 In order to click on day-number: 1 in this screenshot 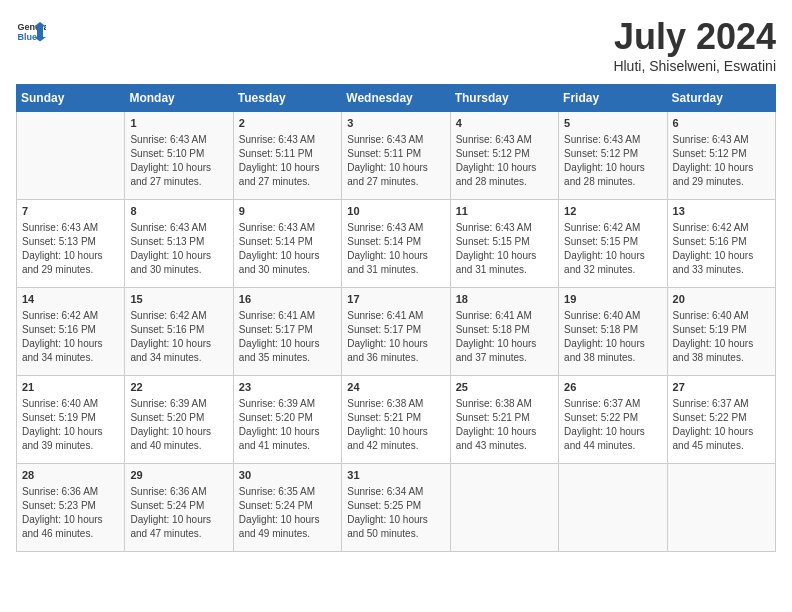, I will do `click(178, 124)`.